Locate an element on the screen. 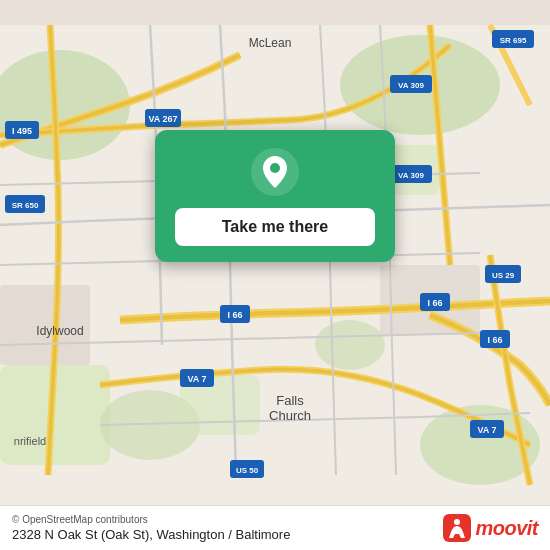 The image size is (550, 550). moovit-logo: moovit is located at coordinates (490, 528).